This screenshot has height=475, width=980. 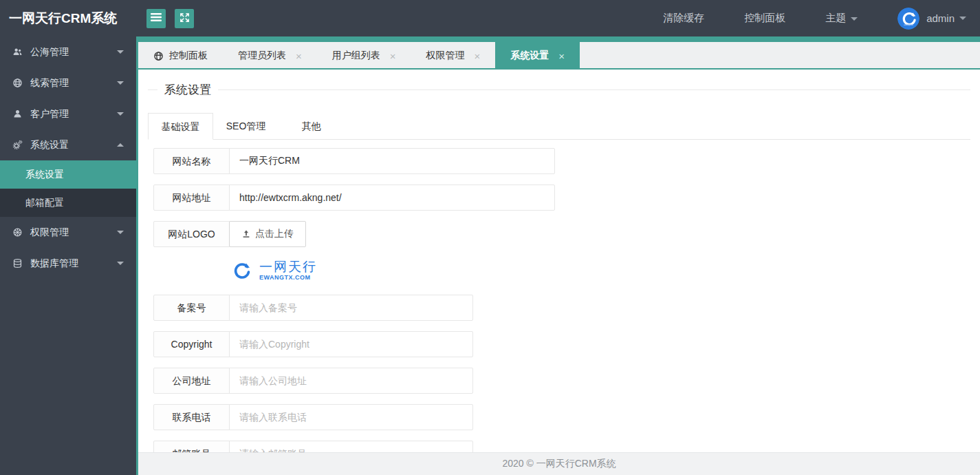 I want to click on hamburger-icon, so click(x=156, y=18).